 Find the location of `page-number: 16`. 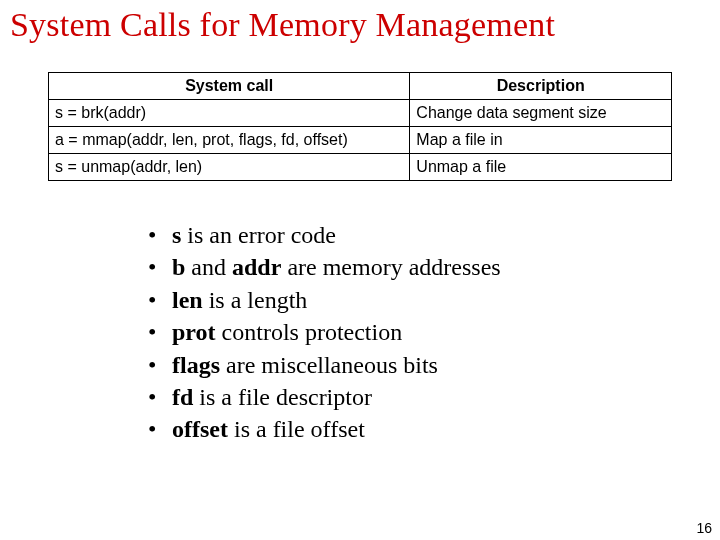

page-number: 16 is located at coordinates (704, 528).